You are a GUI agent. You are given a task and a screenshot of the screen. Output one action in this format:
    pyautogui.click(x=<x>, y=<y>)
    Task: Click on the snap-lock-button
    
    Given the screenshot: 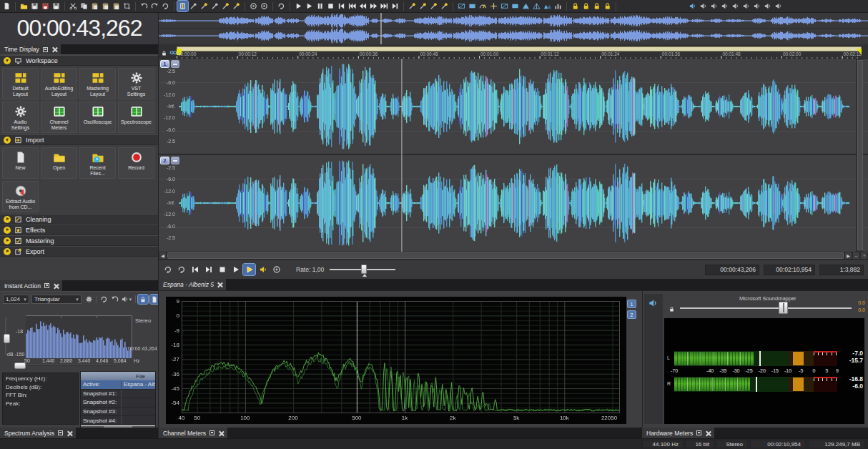 What is the action you would take?
    pyautogui.click(x=575, y=6)
    